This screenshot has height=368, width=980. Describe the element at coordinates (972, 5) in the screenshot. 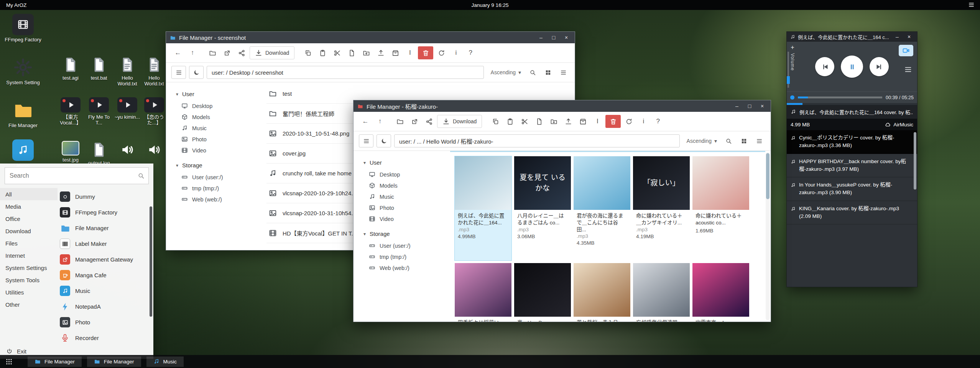

I see `menu-icon` at that location.